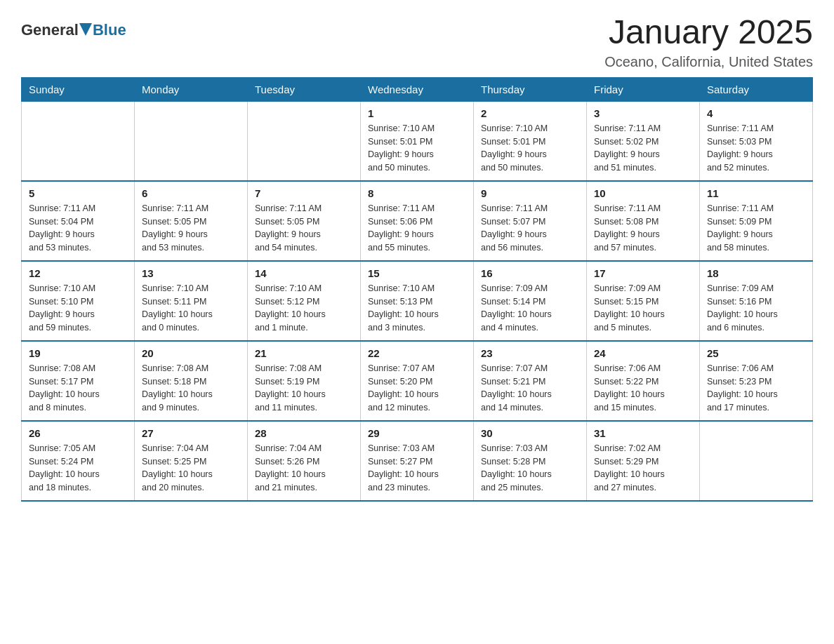  Describe the element at coordinates (417, 389) in the screenshot. I see `day-info: Sunrise: 7:07 AMSunset: 5:20 PMDaylight:…` at that location.